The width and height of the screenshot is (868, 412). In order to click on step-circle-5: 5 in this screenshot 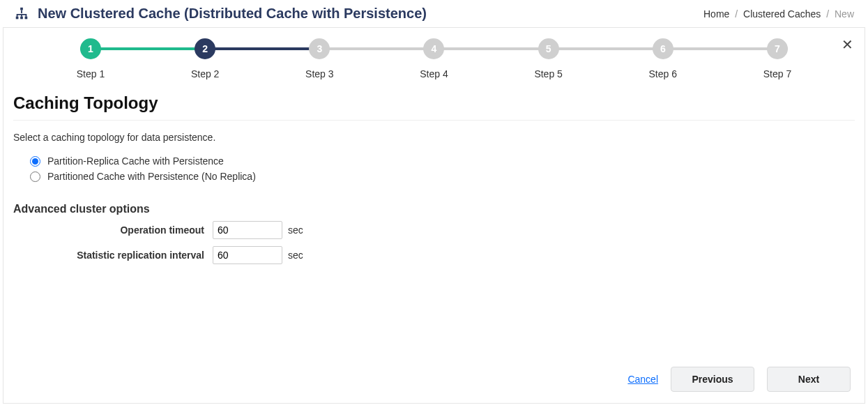, I will do `click(549, 49)`.